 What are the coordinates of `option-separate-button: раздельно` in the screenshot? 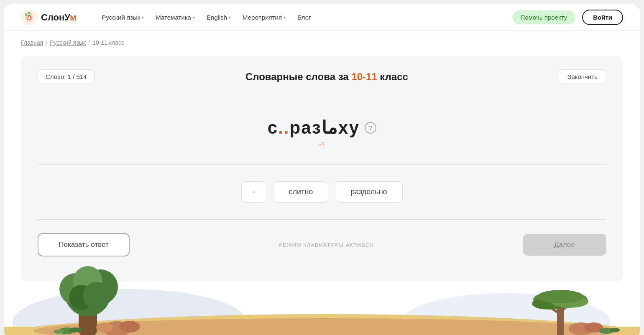 It's located at (369, 192).